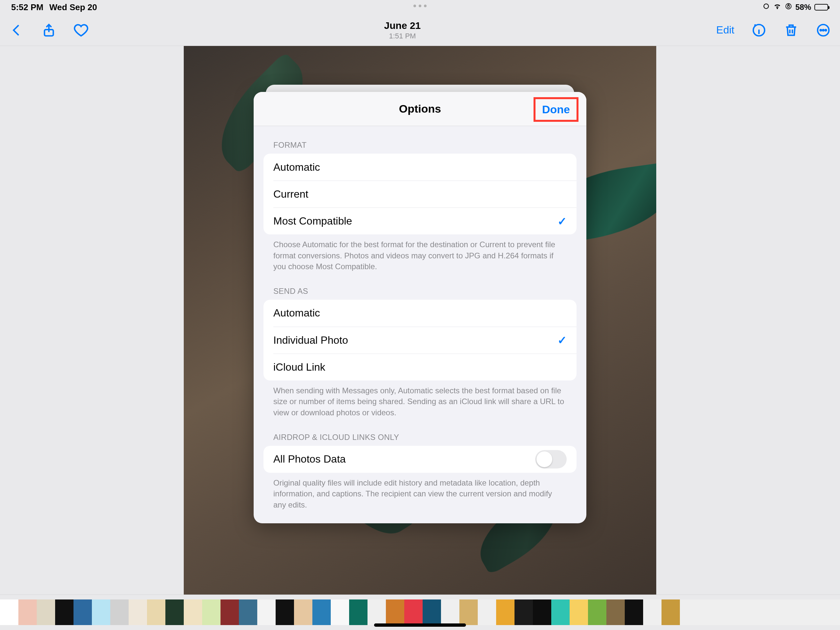 The width and height of the screenshot is (840, 630). I want to click on sendas-row-individual-photo: Individual Photo ✓, so click(425, 340).